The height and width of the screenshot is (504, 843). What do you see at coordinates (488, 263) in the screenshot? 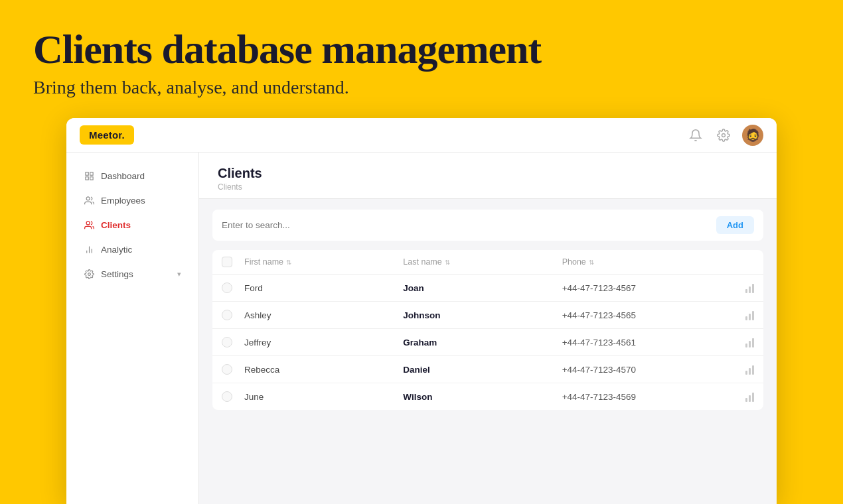
I see `table-header: First name ⇅ Last name ⇅ Phone ⇅` at bounding box center [488, 263].